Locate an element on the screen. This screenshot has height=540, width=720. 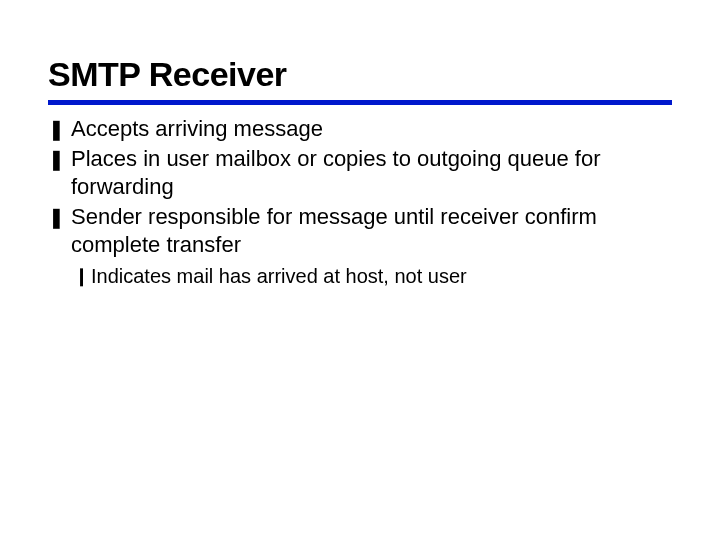
bullet-text: Accepts arriving message is located at coordinates (197, 129).